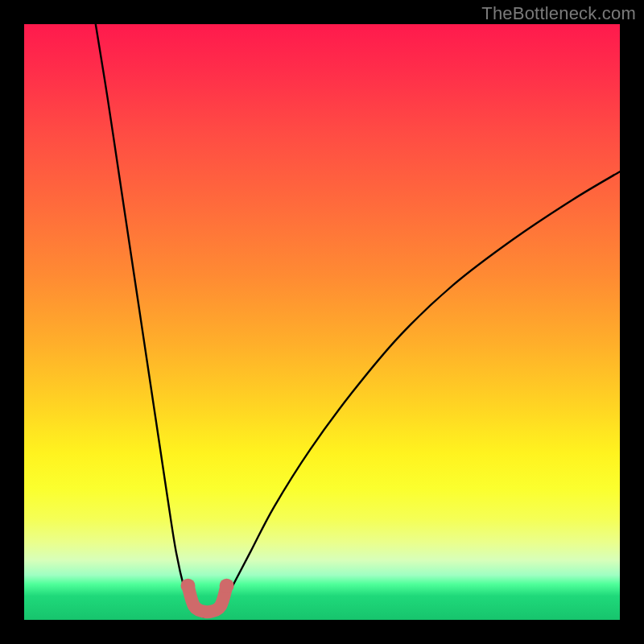 The width and height of the screenshot is (644, 644). Describe the element at coordinates (208, 596) in the screenshot. I see `red-marker-segment` at that location.